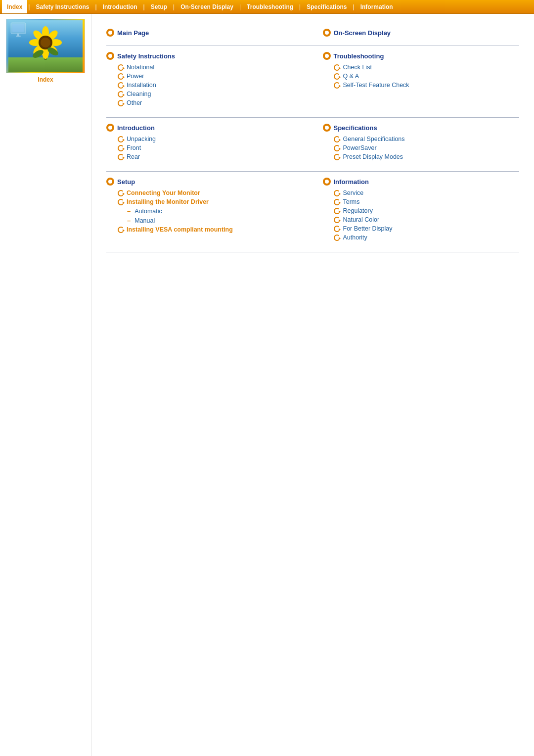  What do you see at coordinates (133, 33) in the screenshot?
I see `mainpage-label: Main Page` at bounding box center [133, 33].